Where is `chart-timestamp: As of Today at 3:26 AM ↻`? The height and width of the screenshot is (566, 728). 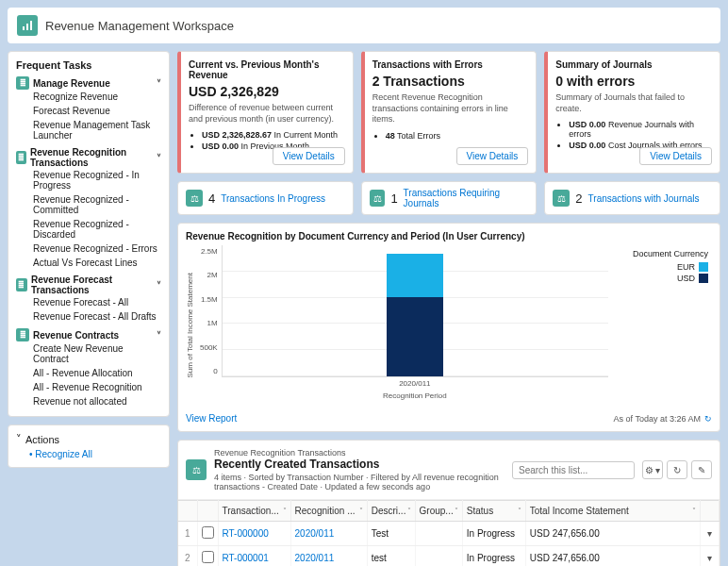 chart-timestamp: As of Today at 3:26 AM ↻ is located at coordinates (663, 419).